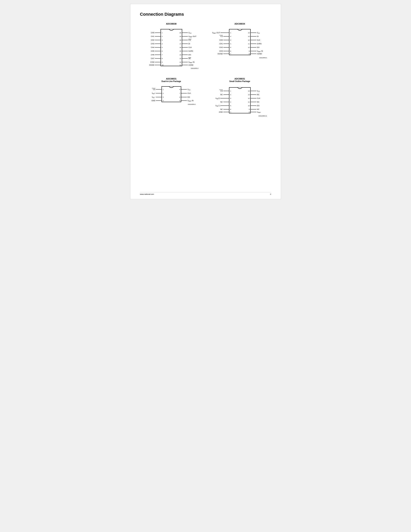 The image size is (411, 532). Describe the element at coordinates (194, 68) in the screenshot. I see `svg-text: DS010555-2` at that location.